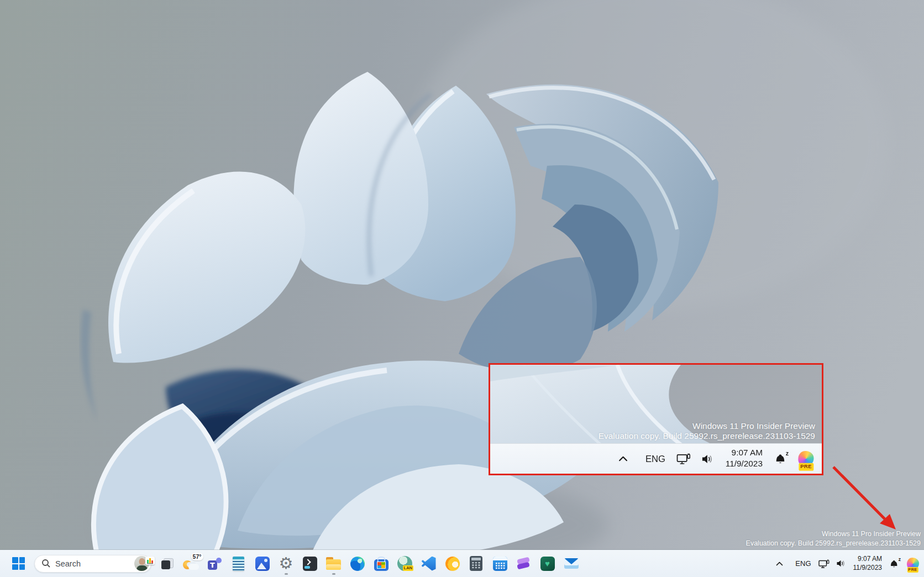 The height and width of the screenshot is (577, 924). What do you see at coordinates (717, 458) in the screenshot?
I see `inset-system-tray: ENG 9:07 A` at bounding box center [717, 458].